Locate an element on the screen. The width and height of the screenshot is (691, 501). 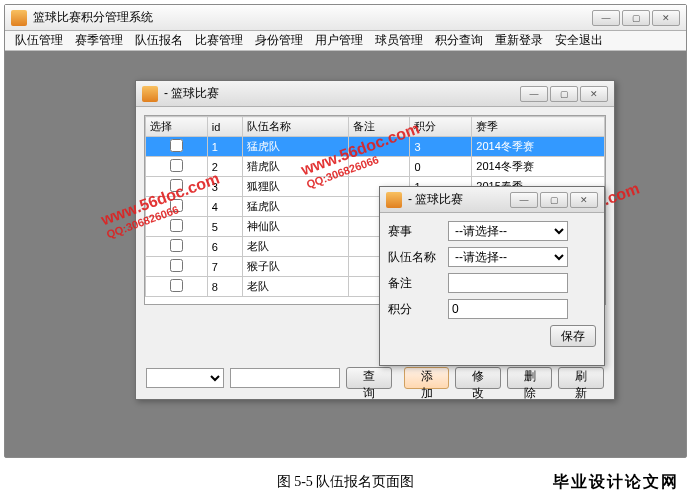
refresh-button: 刷新 is located at coordinates (581, 378).